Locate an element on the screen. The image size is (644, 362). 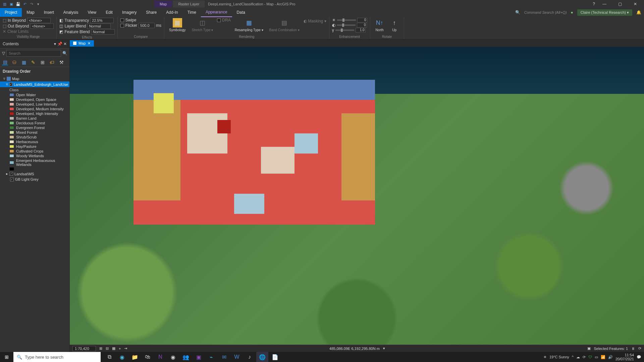
legend-item: Developed, Open Space is located at coordinates (35, 100).